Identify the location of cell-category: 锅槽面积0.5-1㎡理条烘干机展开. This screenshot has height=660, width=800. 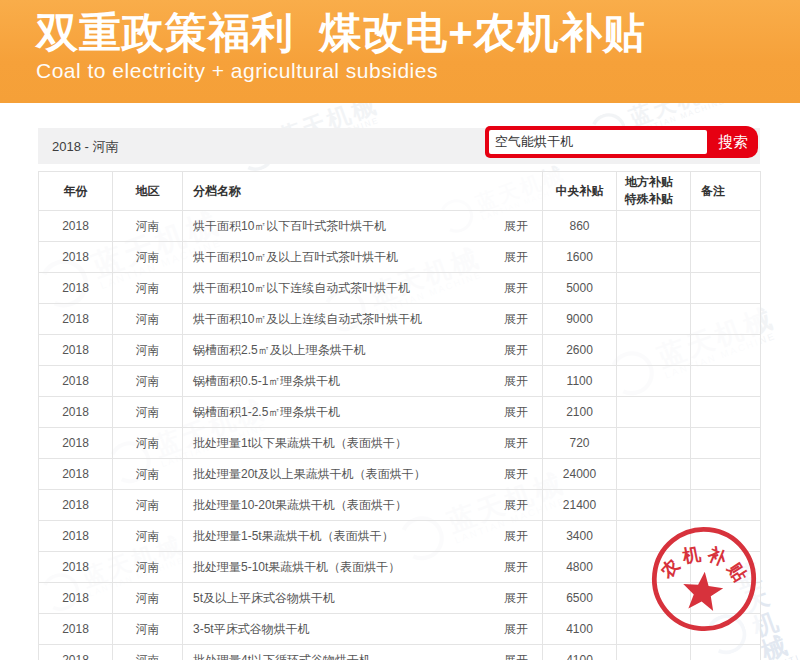
(363, 382).